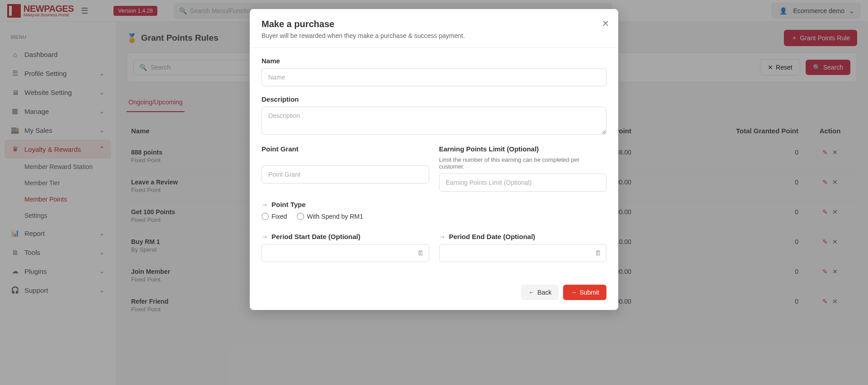 This screenshot has width=868, height=385. I want to click on radio-fixed-label: Fixed, so click(279, 216).